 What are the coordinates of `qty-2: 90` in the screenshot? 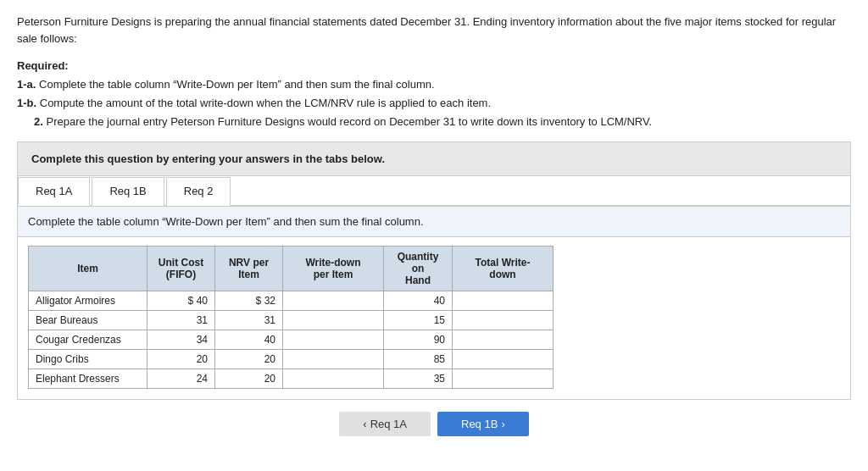 It's located at (417, 341).